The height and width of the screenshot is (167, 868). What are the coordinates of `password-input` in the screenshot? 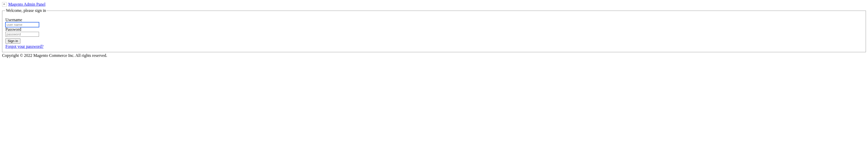 It's located at (22, 34).